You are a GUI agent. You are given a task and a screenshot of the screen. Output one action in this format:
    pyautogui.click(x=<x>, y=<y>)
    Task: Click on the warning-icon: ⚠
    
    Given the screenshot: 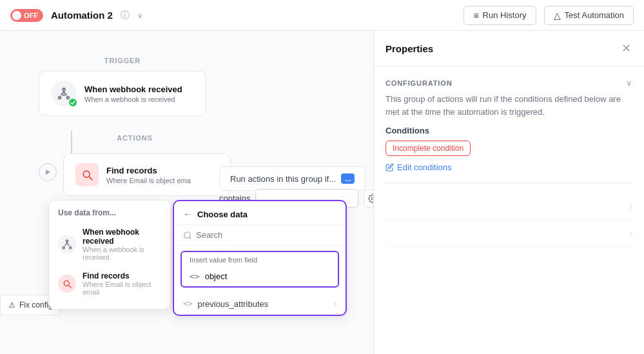 What is the action you would take?
    pyautogui.click(x=12, y=305)
    